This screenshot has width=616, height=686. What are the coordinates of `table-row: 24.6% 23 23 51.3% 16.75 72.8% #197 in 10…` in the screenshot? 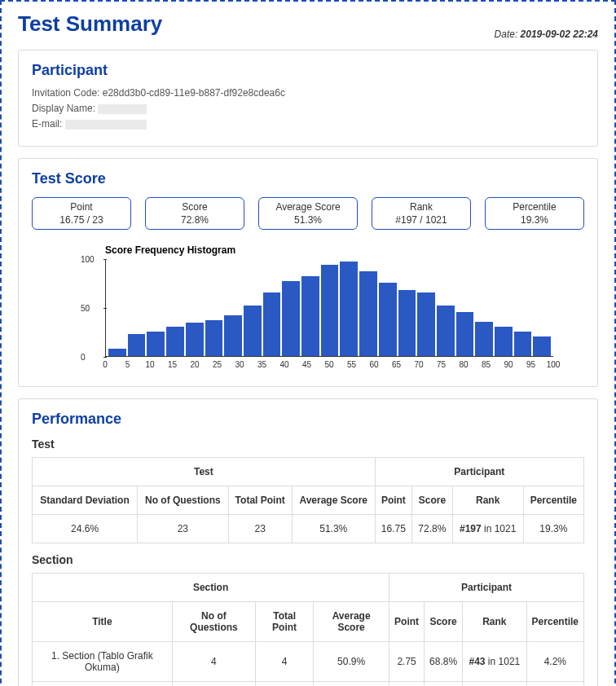 It's located at (308, 528).